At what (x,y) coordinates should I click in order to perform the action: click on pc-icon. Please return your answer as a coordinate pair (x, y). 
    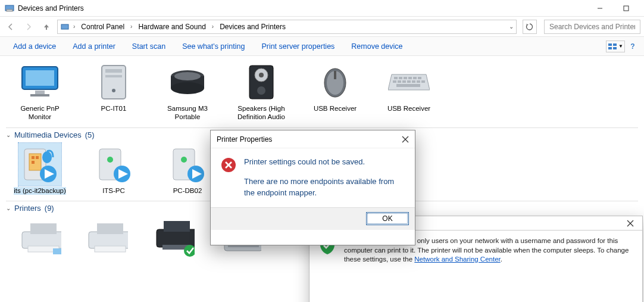
    Looking at the image, I should click on (114, 82).